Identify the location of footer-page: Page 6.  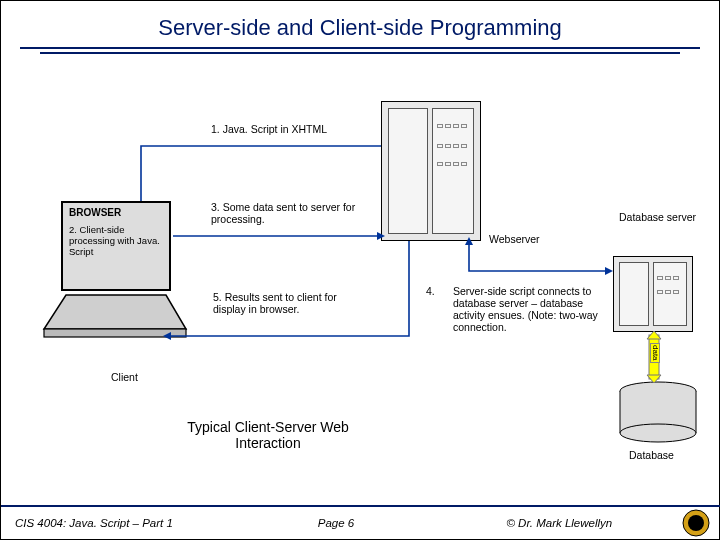
(336, 523).